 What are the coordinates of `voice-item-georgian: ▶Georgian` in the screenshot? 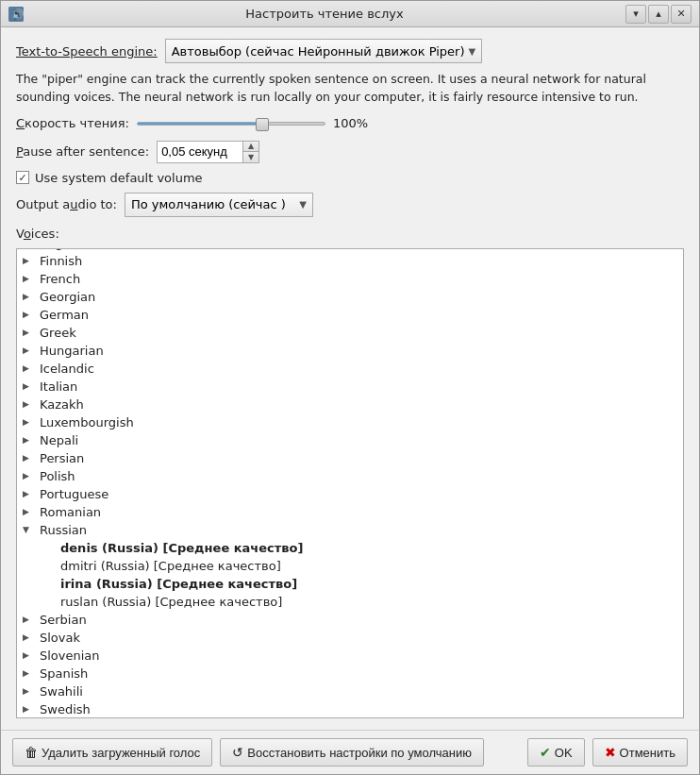 It's located at (350, 296).